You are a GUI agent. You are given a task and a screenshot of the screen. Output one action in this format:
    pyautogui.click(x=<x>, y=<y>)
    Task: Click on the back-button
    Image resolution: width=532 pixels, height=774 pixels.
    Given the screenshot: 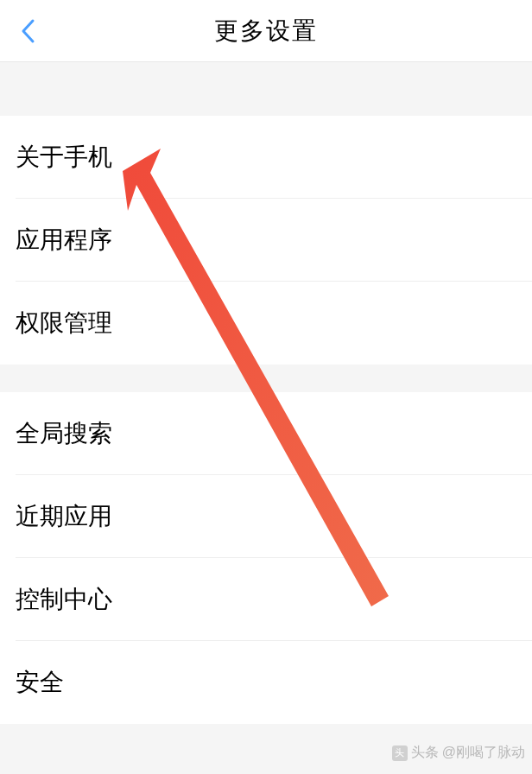 What is the action you would take?
    pyautogui.click(x=28, y=31)
    